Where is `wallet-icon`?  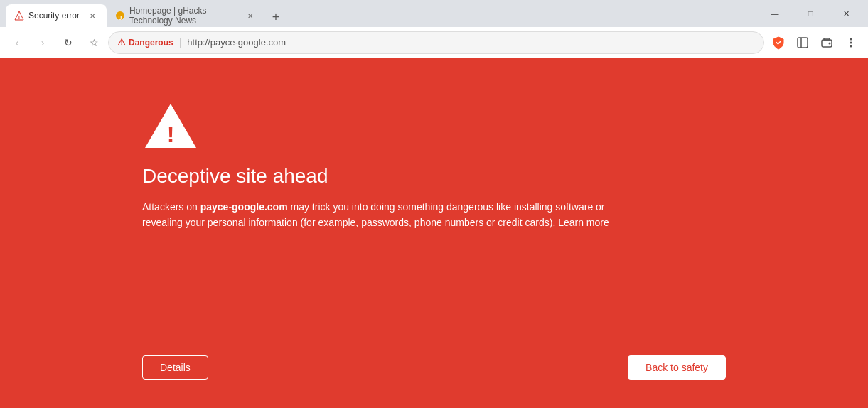 wallet-icon is located at coordinates (827, 43).